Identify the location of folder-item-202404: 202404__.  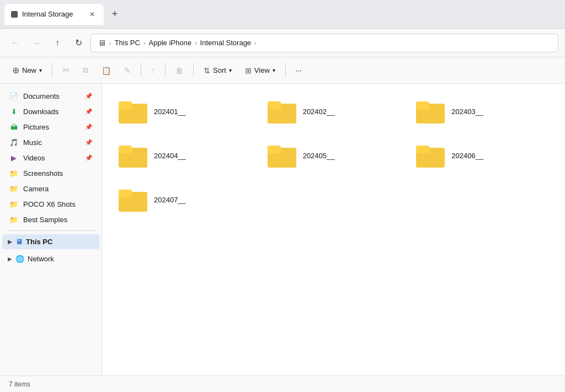
(185, 155).